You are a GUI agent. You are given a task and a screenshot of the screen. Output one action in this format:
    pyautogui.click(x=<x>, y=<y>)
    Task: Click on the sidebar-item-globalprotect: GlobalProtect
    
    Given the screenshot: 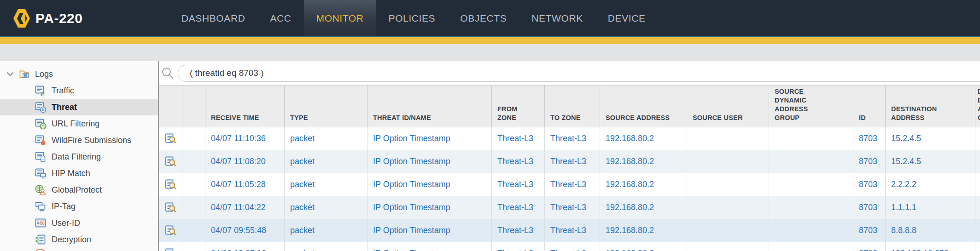 What is the action you would take?
    pyautogui.click(x=79, y=190)
    